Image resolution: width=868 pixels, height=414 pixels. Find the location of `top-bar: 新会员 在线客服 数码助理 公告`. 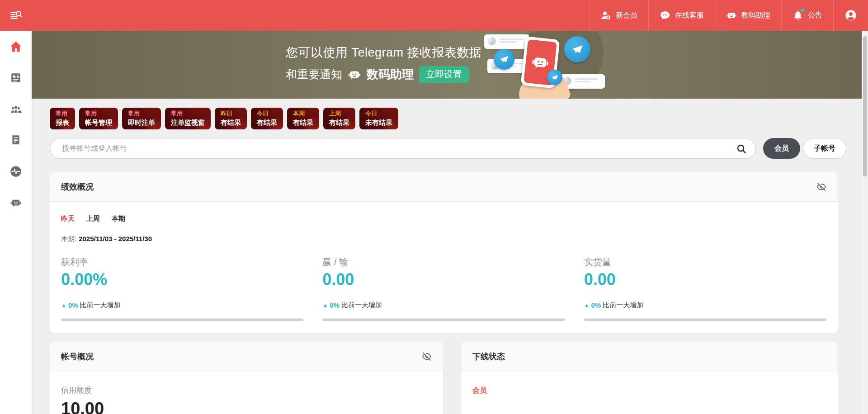

top-bar: 新会员 在线客服 数码助理 公告 is located at coordinates (434, 15).